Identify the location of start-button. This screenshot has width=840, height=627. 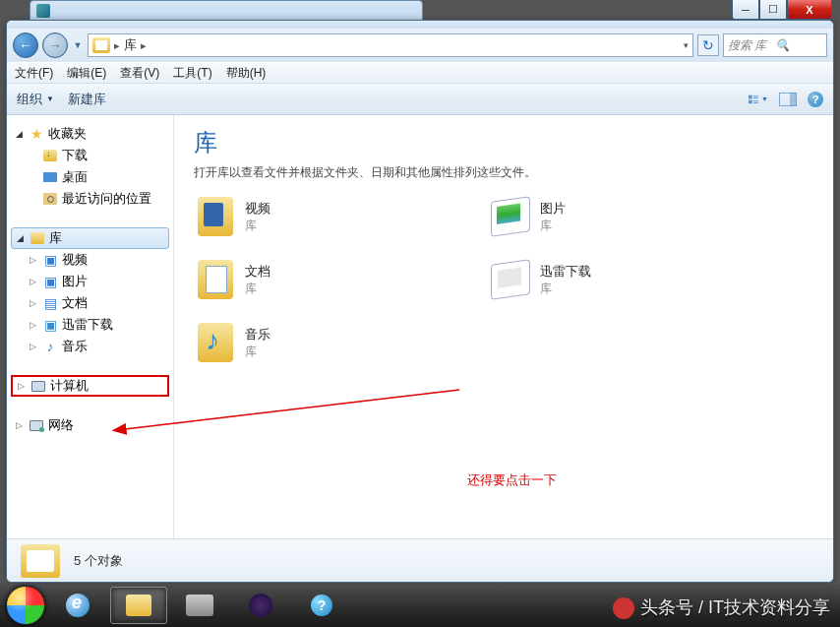
(26, 605).